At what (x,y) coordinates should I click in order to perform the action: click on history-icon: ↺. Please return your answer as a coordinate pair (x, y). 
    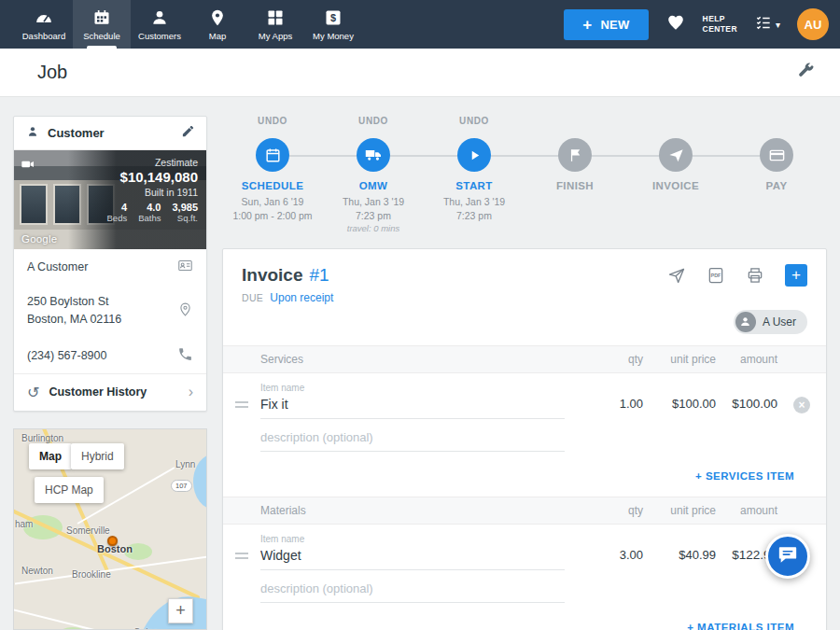
    Looking at the image, I should click on (34, 392).